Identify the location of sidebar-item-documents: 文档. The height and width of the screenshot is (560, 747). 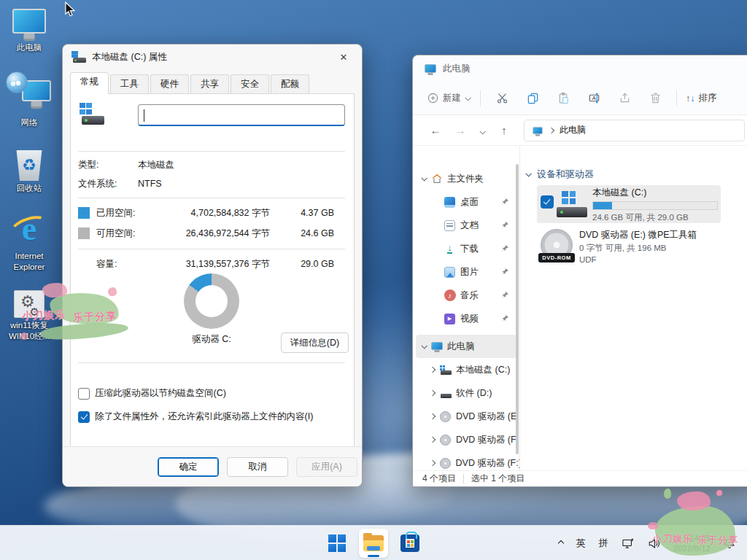
(466, 225).